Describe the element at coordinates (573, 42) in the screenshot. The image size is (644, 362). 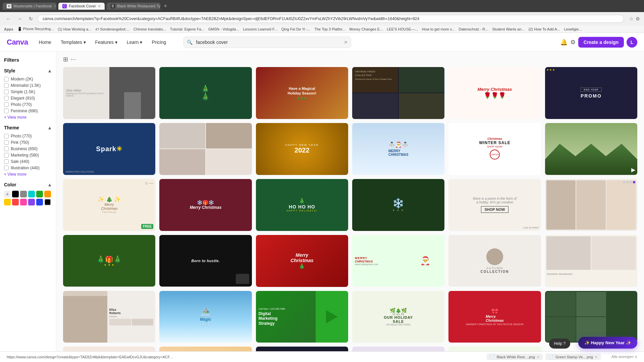
I see `gear-icon: ⚙` at that location.